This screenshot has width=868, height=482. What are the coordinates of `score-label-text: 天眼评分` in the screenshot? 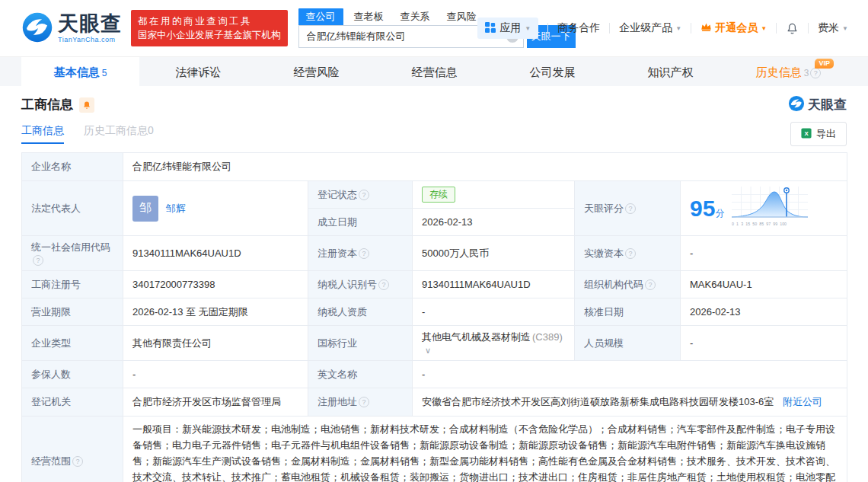 It's located at (604, 209).